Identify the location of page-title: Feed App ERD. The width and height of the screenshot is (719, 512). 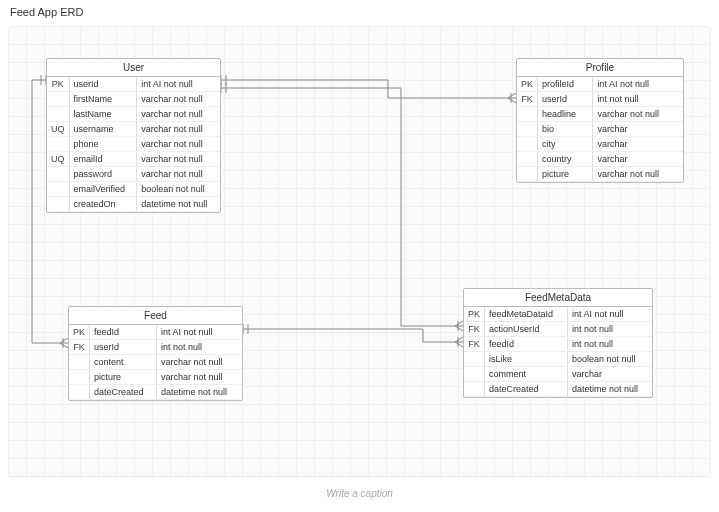
(46, 12).